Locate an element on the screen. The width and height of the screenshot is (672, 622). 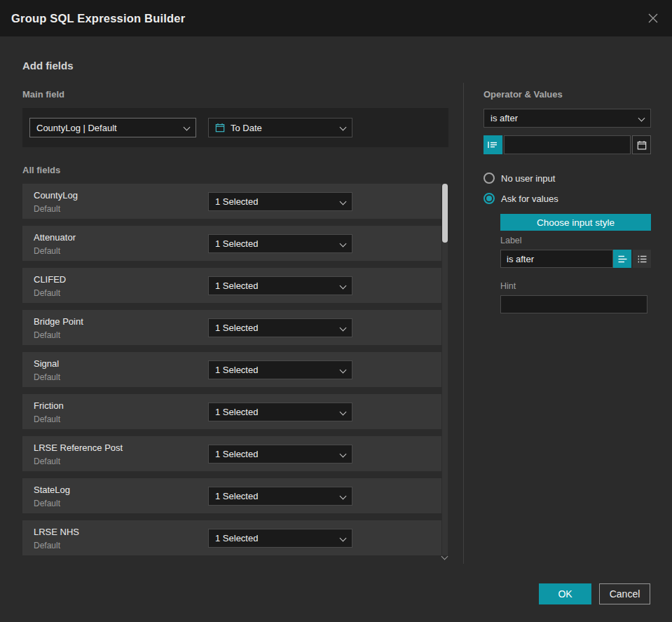
dialog-title: Group SQL Expression Builder is located at coordinates (98, 18).